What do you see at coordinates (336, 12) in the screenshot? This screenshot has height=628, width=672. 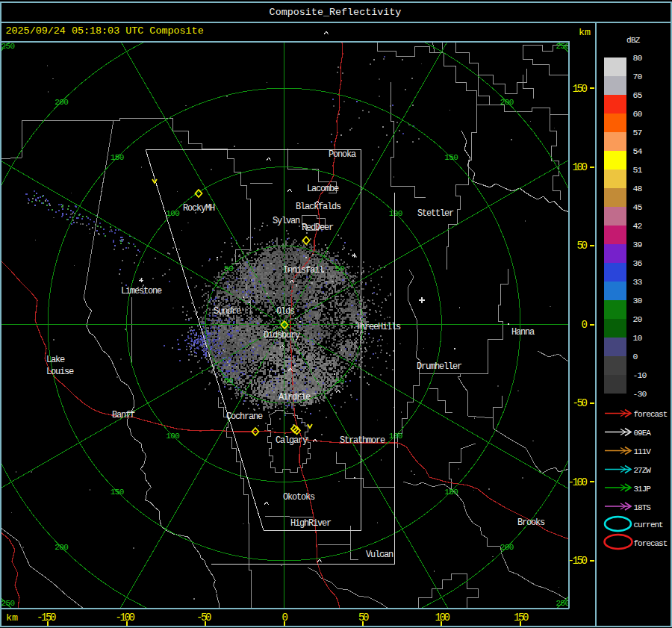 I see `svg-text: Composite_Reflectivity` at bounding box center [336, 12].